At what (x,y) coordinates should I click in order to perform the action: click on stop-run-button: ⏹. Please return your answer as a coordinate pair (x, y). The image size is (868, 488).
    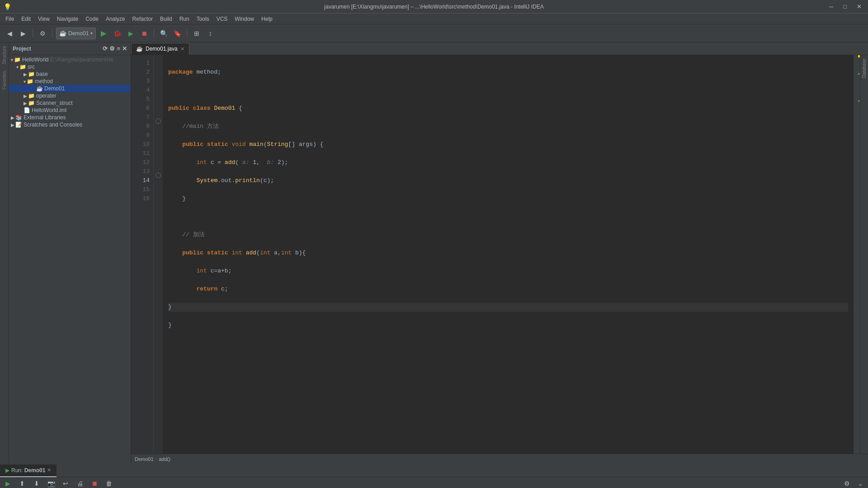
    Looking at the image, I should click on (94, 483).